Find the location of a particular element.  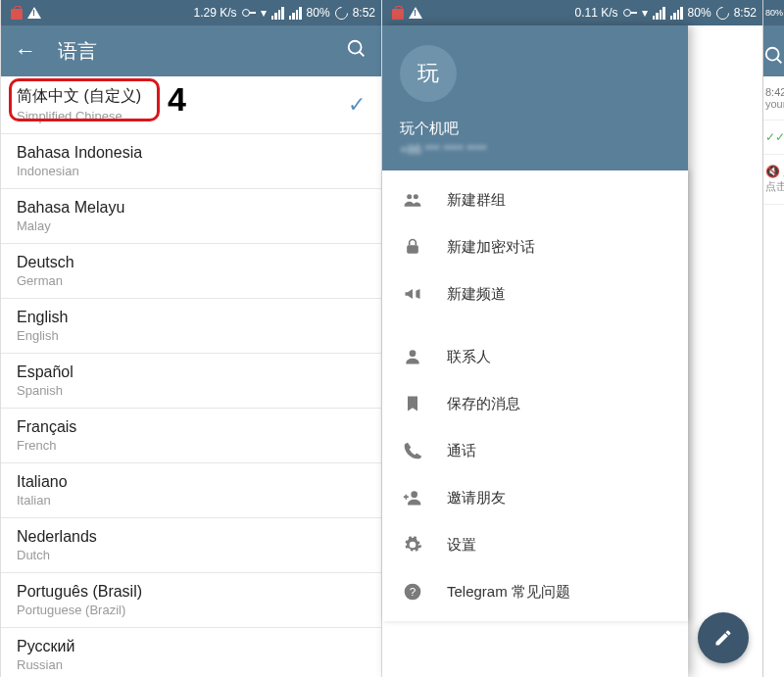

drawer-item-label: 设置 is located at coordinates (462, 545).